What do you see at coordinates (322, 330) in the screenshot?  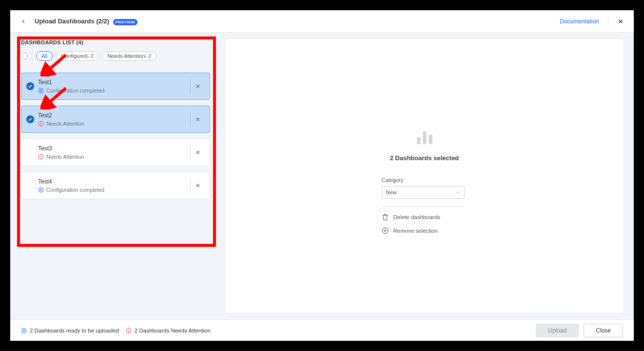 I see `modal-footer: 2 Dashboards ready to be uploaded 2 Dash…` at bounding box center [322, 330].